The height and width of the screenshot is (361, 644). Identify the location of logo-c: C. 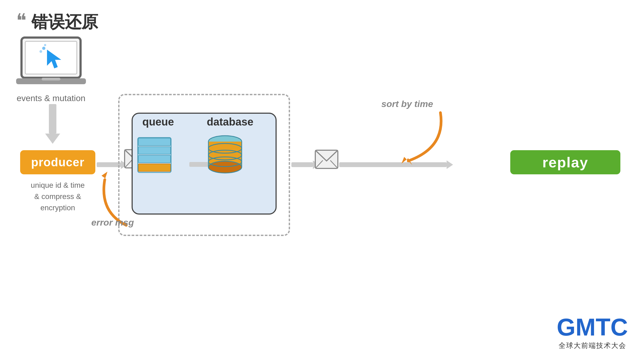
(619, 327).